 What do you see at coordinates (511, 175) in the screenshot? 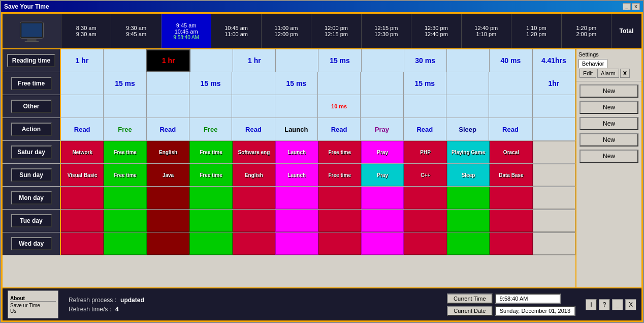
I see `cell-sunday-10: Data Base` at bounding box center [511, 175].